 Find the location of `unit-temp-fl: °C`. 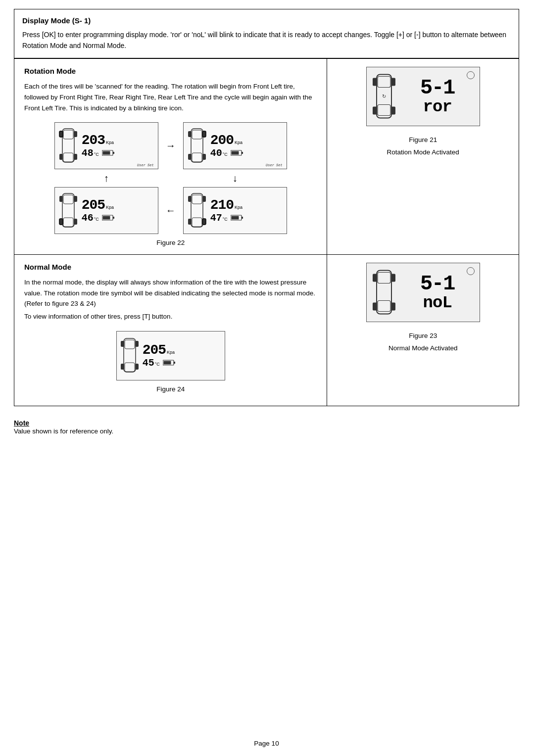

unit-temp-fl: °C is located at coordinates (97, 154).